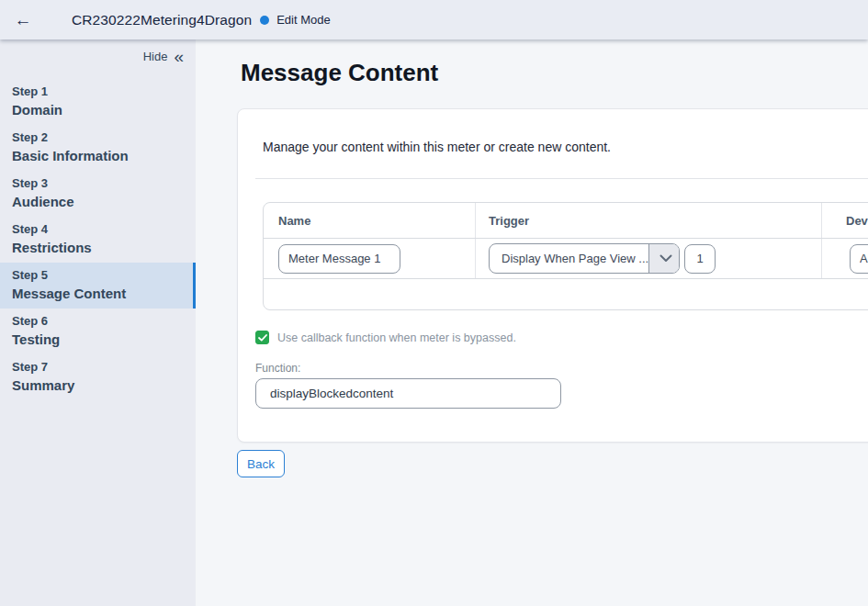 The height and width of the screenshot is (606, 868). Describe the element at coordinates (96, 321) in the screenshot. I see `step-label: Step 6` at that location.